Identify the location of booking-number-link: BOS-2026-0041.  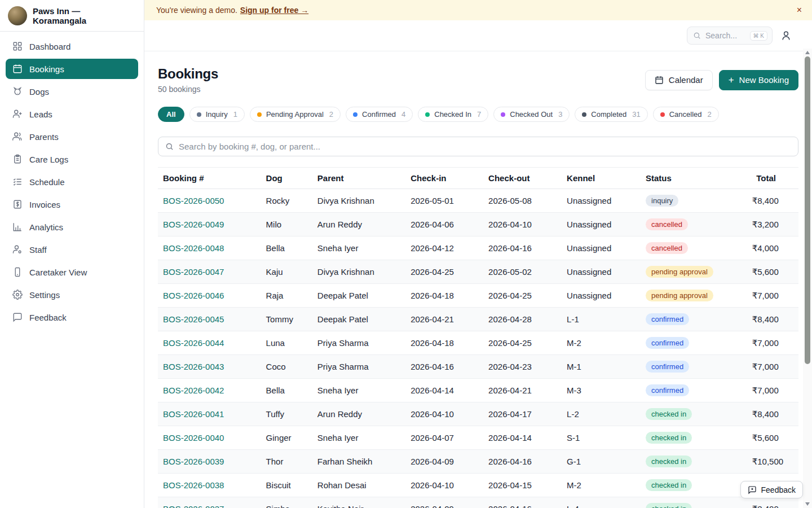
(193, 414).